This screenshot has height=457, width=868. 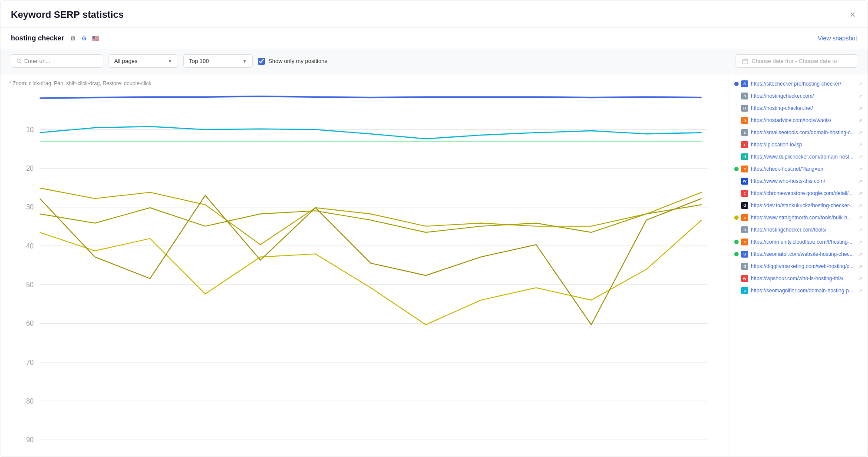 What do you see at coordinates (803, 266) in the screenshot?
I see `url-text: https://diggitymarketing.com/web-hosting…` at bounding box center [803, 266].